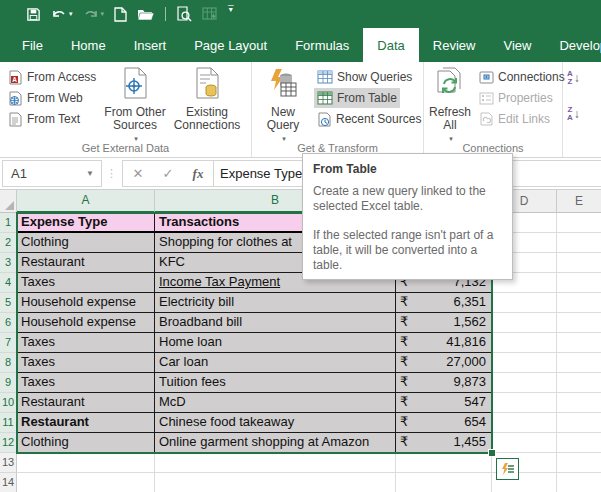  Describe the element at coordinates (86, 383) in the screenshot. I see `cell-A9: Taxes` at that location.